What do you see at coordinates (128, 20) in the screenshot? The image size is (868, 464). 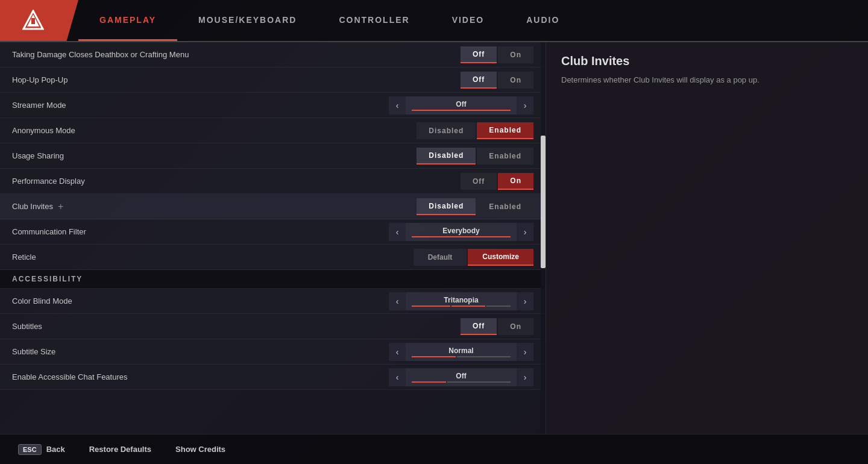 I see `tab-gameplay: GAMEPLAY` at bounding box center [128, 20].